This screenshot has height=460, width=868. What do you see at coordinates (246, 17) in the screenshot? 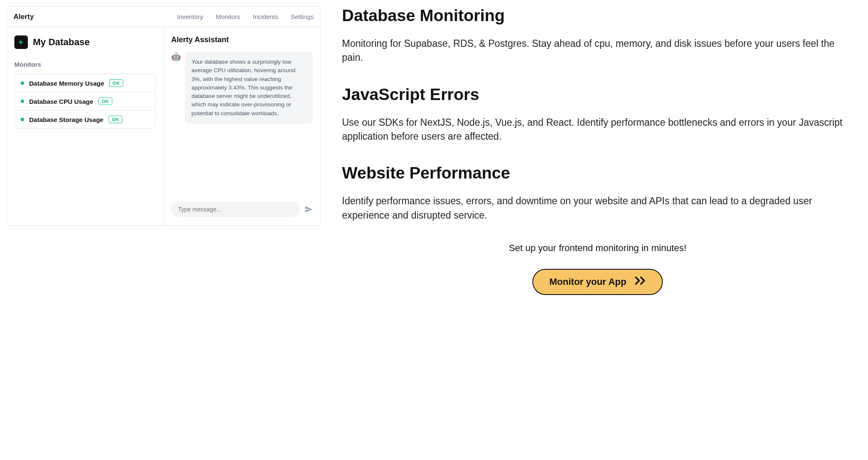
I see `app-nav: Inventory Monitors Incidents Settings` at bounding box center [246, 17].